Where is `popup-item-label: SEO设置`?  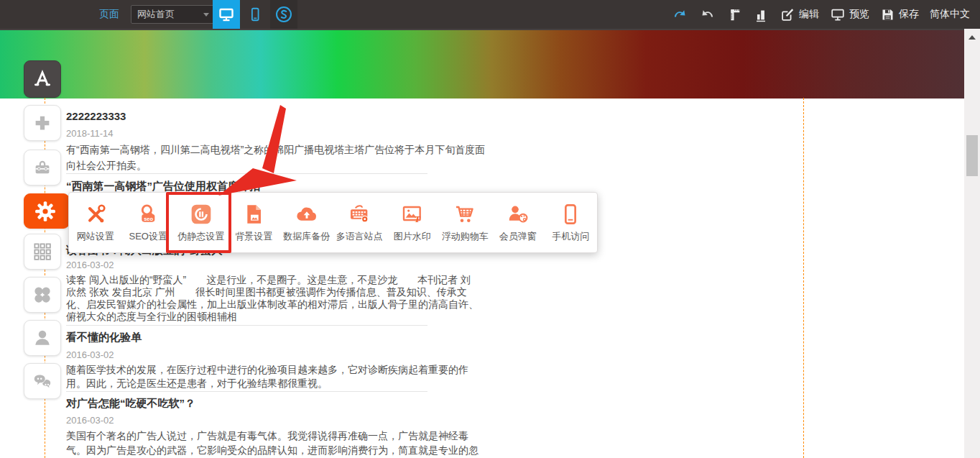 popup-item-label: SEO设置 is located at coordinates (148, 237).